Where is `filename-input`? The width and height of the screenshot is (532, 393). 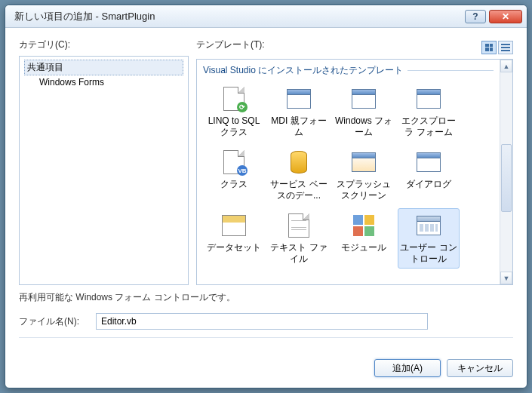
filename-input is located at coordinates (262, 321).